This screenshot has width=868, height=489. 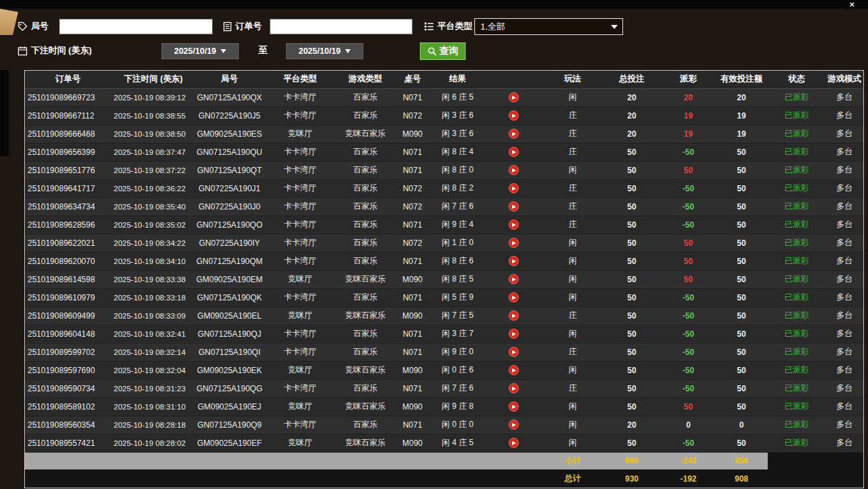 What do you see at coordinates (201, 51) in the screenshot?
I see `date-from-picker: 2025/10/19` at bounding box center [201, 51].